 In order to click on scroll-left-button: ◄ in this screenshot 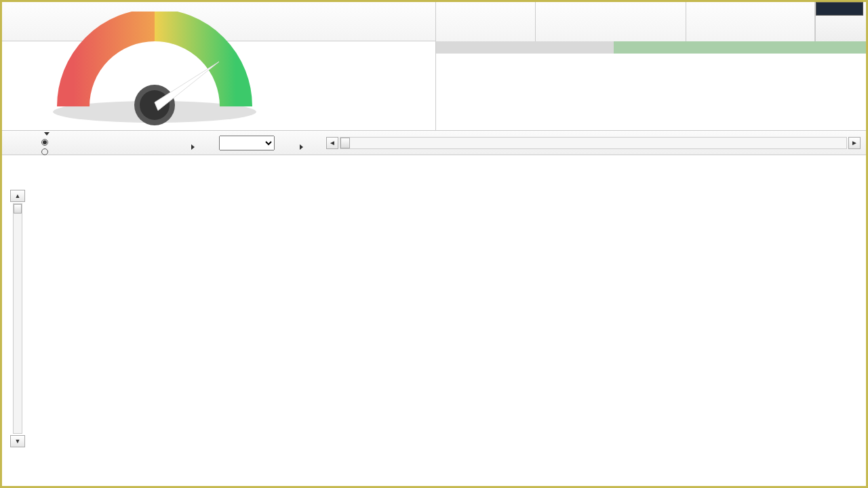, I will do `click(332, 143)`.